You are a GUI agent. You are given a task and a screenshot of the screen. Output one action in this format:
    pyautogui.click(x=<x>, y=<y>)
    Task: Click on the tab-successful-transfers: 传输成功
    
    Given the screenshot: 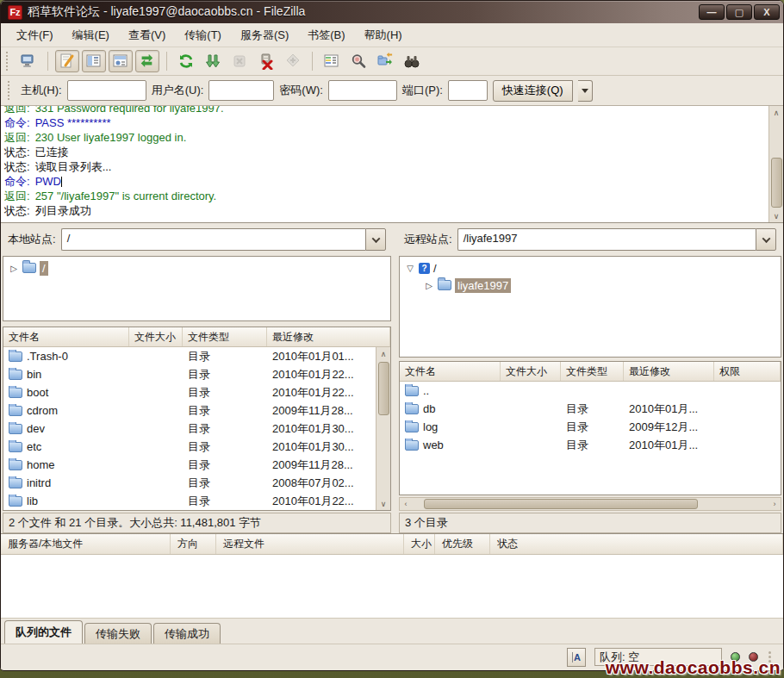 What is the action you would take?
    pyautogui.click(x=187, y=633)
    